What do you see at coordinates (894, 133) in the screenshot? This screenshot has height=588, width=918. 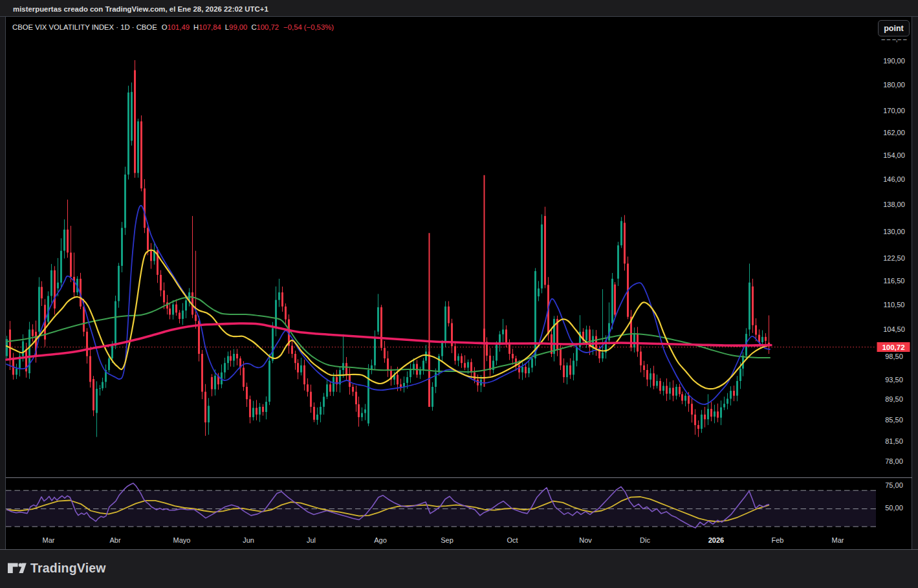 I see `svg-text: 162,00` at bounding box center [894, 133].